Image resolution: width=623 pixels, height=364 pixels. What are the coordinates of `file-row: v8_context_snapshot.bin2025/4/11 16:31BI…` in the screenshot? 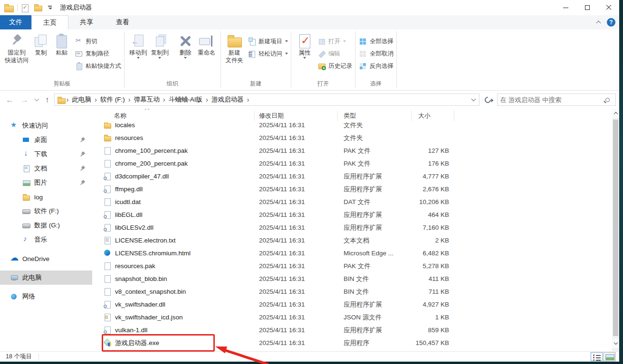 It's located at (352, 291).